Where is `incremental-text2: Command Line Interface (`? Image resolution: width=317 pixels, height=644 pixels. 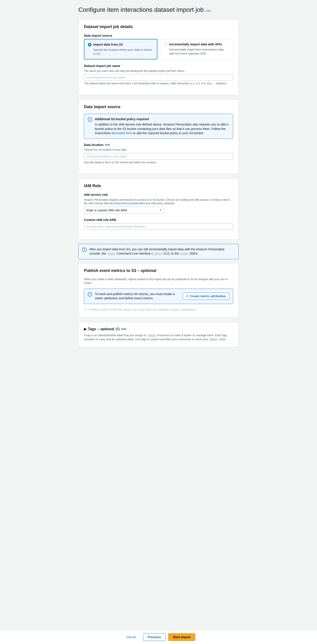
incremental-text2: Command Line Interface ( is located at coordinates (135, 254).